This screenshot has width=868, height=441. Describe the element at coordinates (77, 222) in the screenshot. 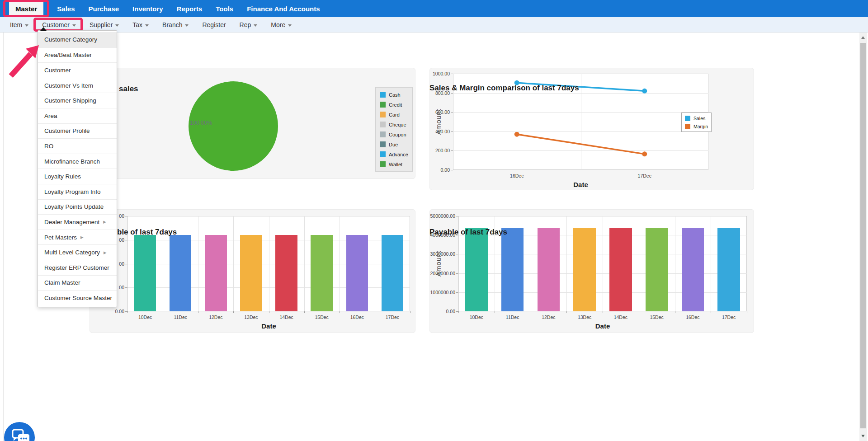

I see `dropdown-item-dealer-management: Dealer Management▶` at that location.